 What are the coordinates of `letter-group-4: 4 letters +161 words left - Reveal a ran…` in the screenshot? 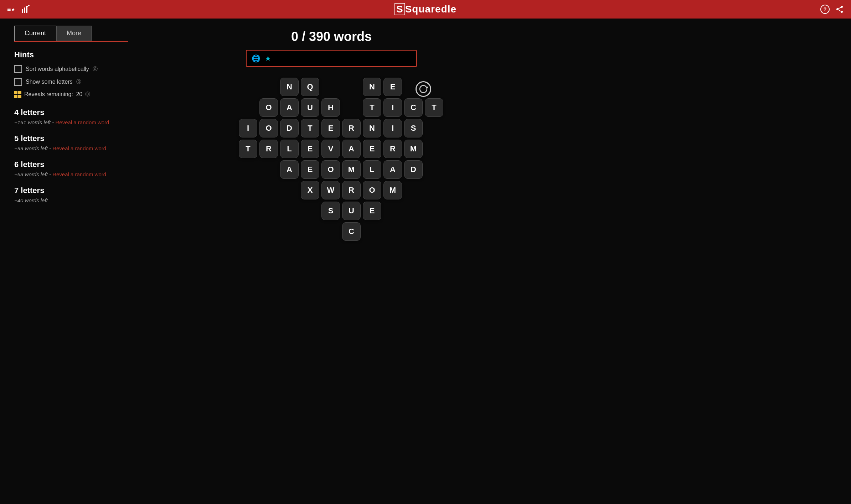 It's located at (89, 117).